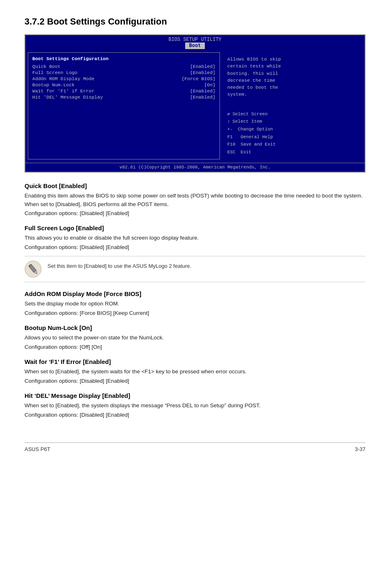 This screenshot has width=390, height=588. What do you see at coordinates (124, 82) in the screenshot?
I see `bios-settings-rows: Quick Boot [Enabled] Full Screen Logo [E…` at bounding box center [124, 82].